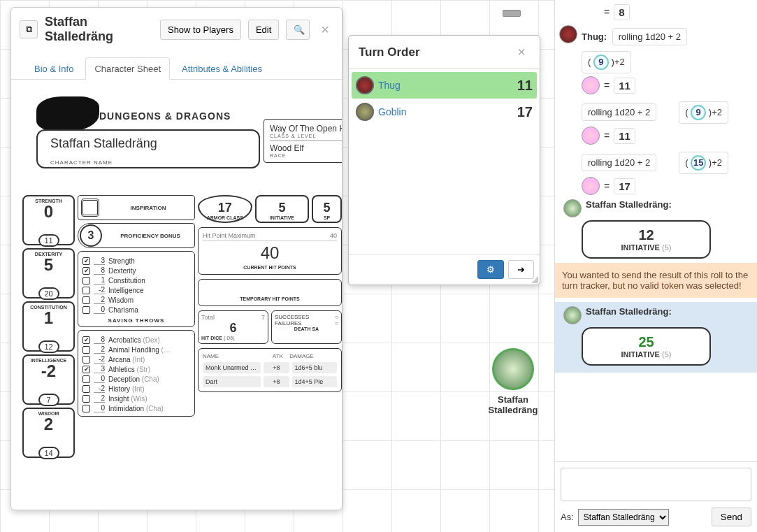 The height and width of the screenshot is (532, 757). I want to click on skill-row: 2Insight (Wis), so click(136, 398).